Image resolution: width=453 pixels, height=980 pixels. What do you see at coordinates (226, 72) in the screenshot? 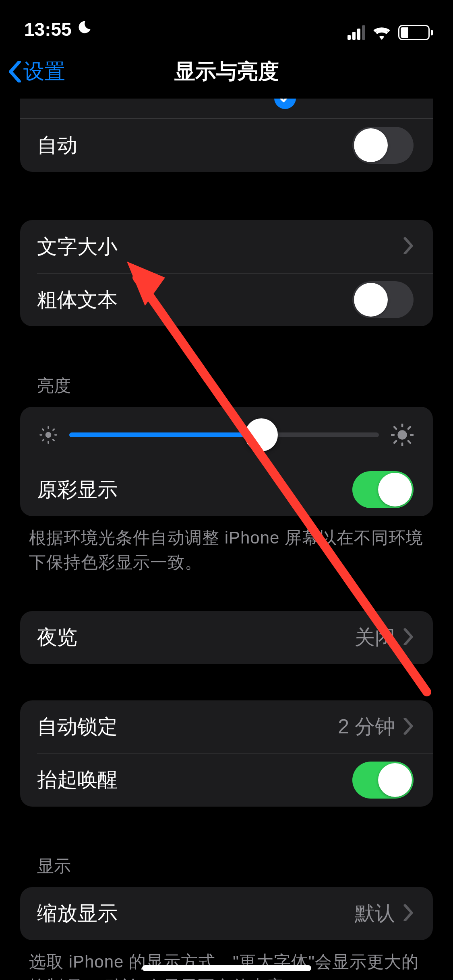
I see `page-title: 显示与亮度` at bounding box center [226, 72].